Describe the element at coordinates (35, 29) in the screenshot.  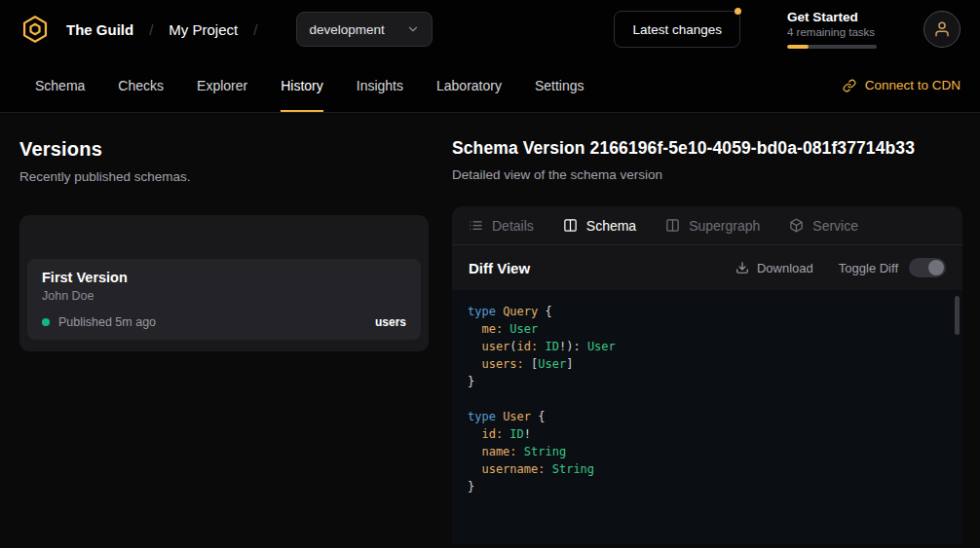
I see `hive-logo-icon` at that location.